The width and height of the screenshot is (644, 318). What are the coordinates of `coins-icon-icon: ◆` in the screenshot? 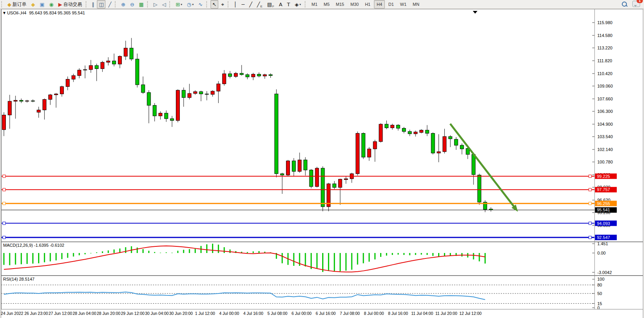 It's located at (33, 5).